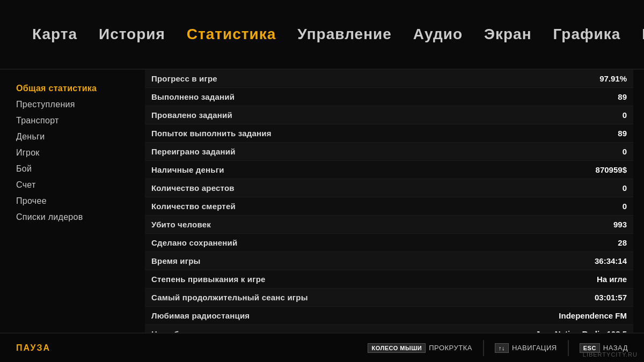  I want to click on stat-value: 97.91%, so click(579, 78).